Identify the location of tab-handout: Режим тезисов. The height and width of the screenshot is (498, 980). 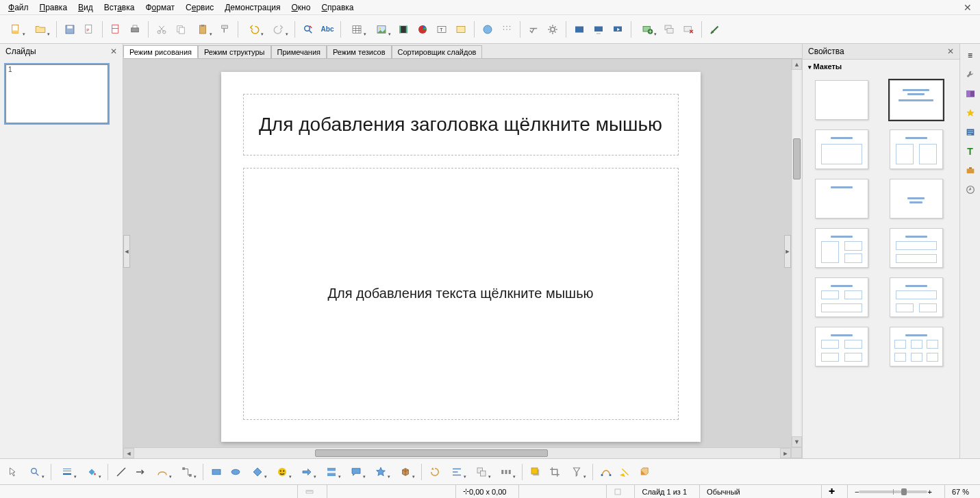
(359, 52).